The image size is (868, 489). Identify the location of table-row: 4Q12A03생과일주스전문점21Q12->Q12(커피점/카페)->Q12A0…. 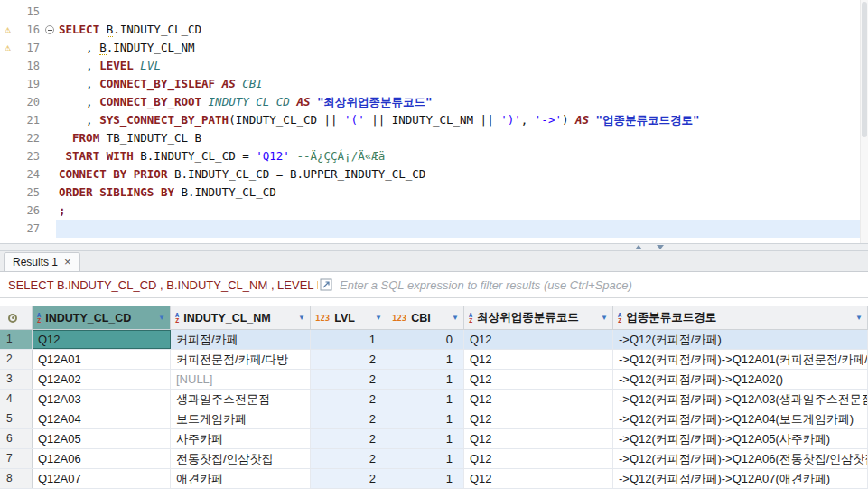
(434, 400).